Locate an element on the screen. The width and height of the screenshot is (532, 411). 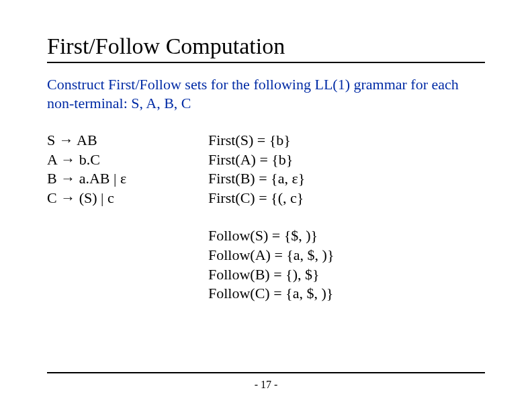
grammar-line: A → b.C is located at coordinates (101, 160).